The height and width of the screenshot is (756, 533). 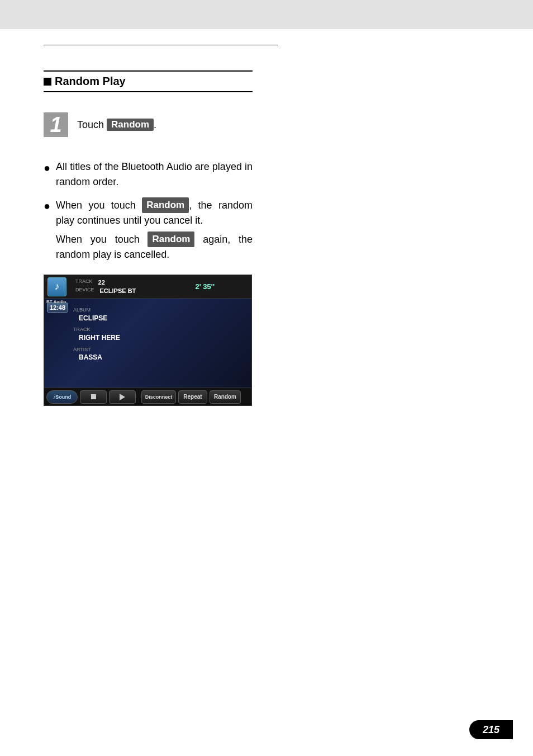 I want to click on step-row: 1 Touch Random., so click(x=148, y=125).